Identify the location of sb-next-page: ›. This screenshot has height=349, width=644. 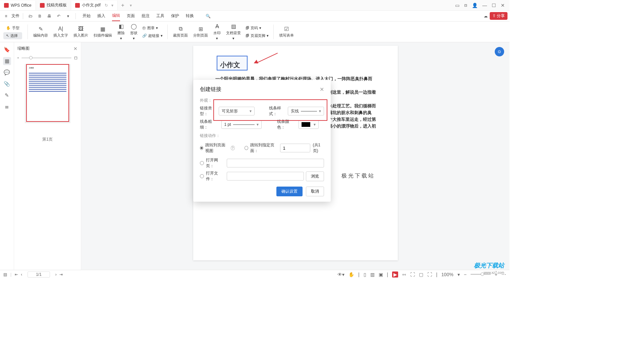
(56, 275).